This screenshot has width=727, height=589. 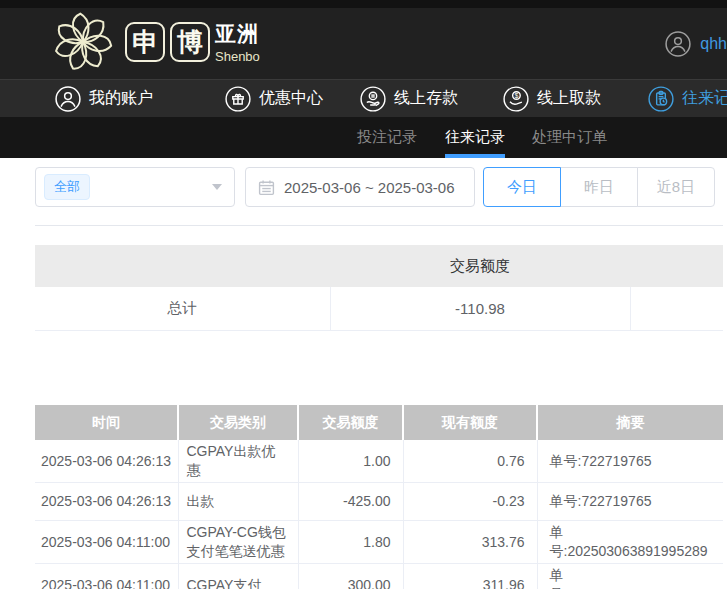 What do you see at coordinates (379, 308) in the screenshot?
I see `summary-total-row: 总计 -110.98` at bounding box center [379, 308].